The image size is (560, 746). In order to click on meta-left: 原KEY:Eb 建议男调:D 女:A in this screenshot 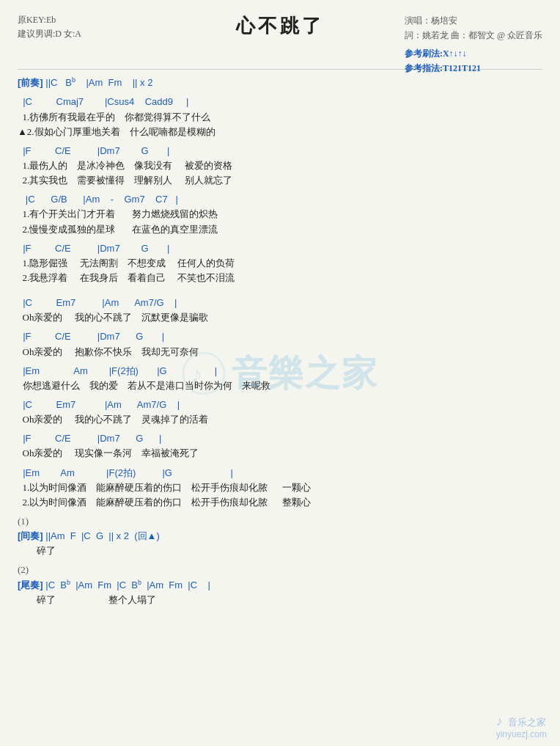, I will do `click(50, 27)`.